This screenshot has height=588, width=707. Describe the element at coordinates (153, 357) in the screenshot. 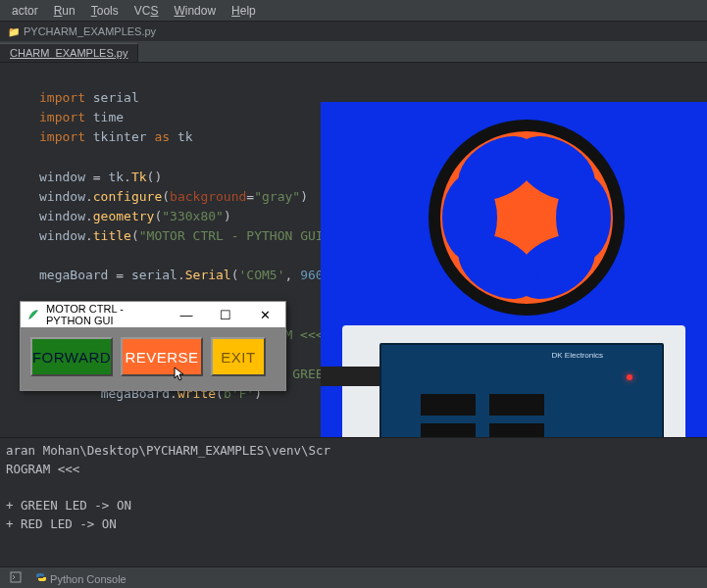

I see `tkinter-body: FORWARD REVERSE EXIT` at that location.